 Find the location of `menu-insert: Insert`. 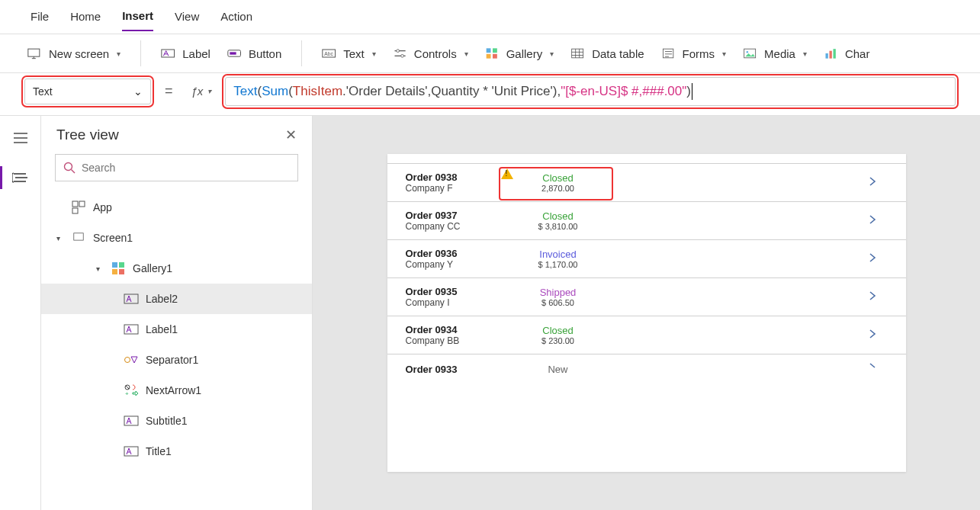

menu-insert: Insert is located at coordinates (137, 17).